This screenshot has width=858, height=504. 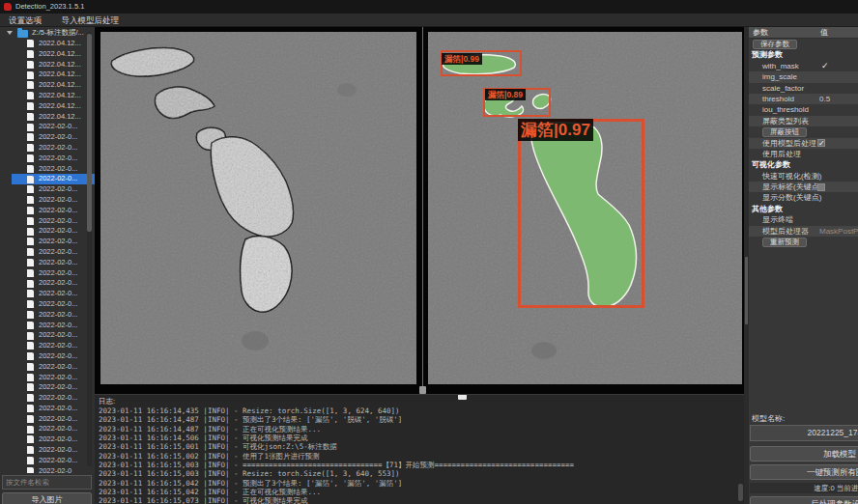 I want to click on predict-all-button: 一键预测所有图片, so click(x=804, y=472).